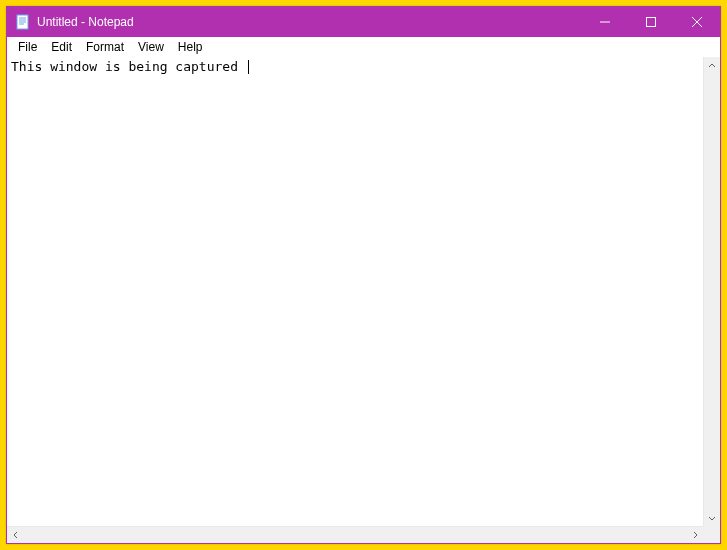 The height and width of the screenshot is (550, 727). What do you see at coordinates (694, 535) in the screenshot?
I see `scroll-right-button` at bounding box center [694, 535].